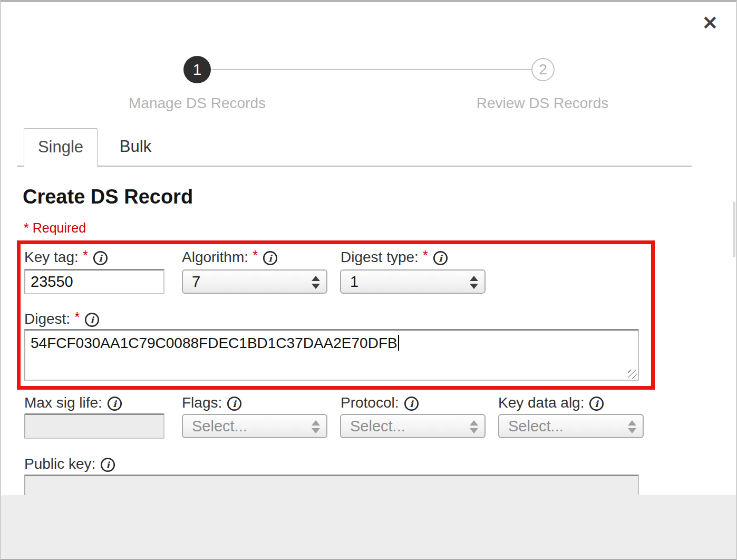 The image size is (737, 560). I want to click on flags-label: Flags: i, so click(212, 403).